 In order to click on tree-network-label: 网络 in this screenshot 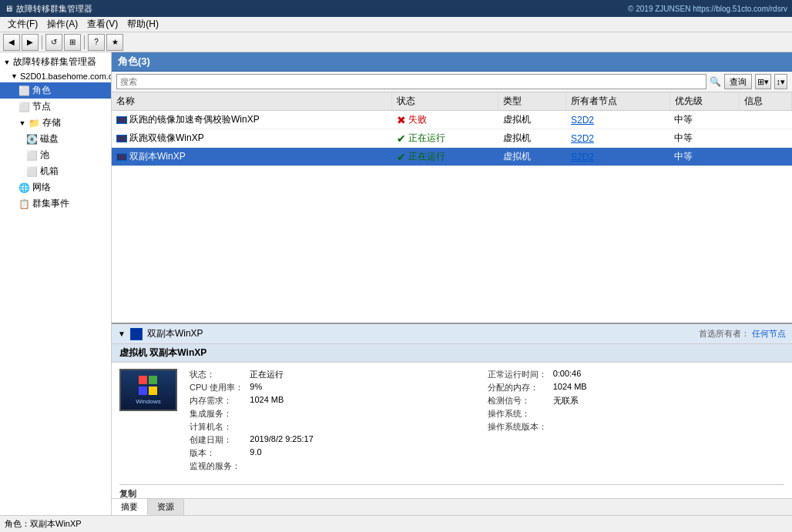, I will do `click(42, 188)`.